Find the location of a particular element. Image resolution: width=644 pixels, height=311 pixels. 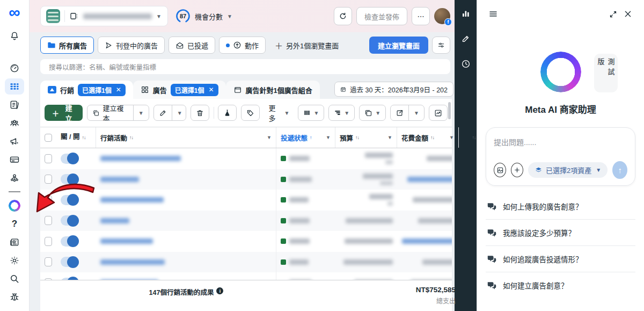

vertical-scrollbar is located at coordinates (450, 111).